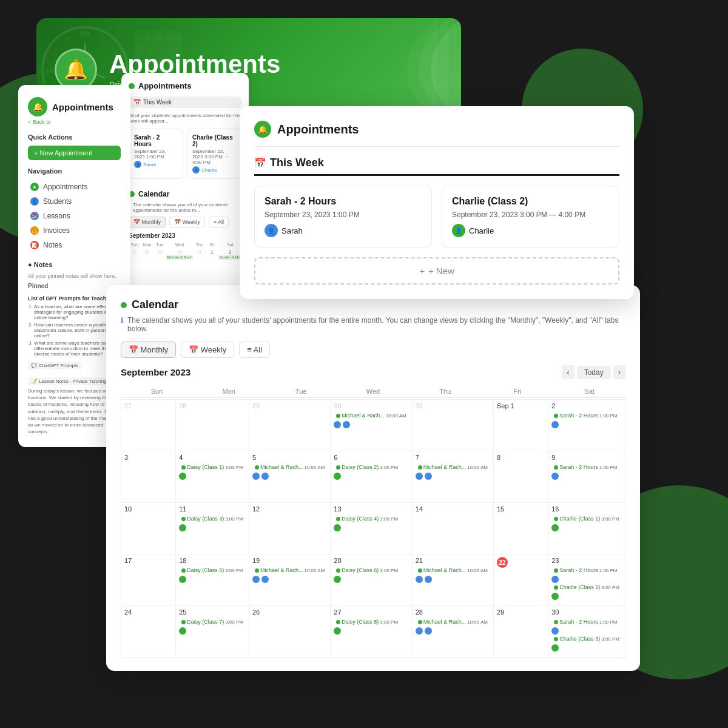  What do you see at coordinates (371, 426) in the screenshot?
I see `cal-cell-aug30: 30 Michael & Rach... 10:00 AM` at bounding box center [371, 426].